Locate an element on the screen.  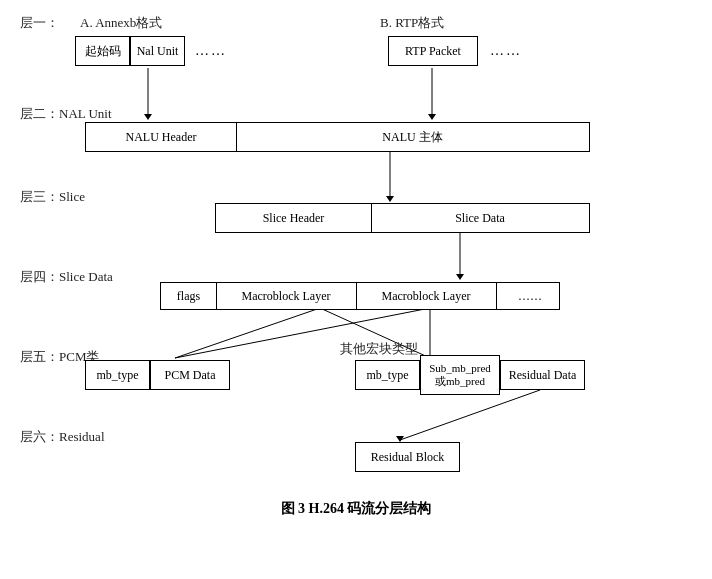
caption: 图 3 H.264 码流分层结构 is located at coordinates (356, 509).